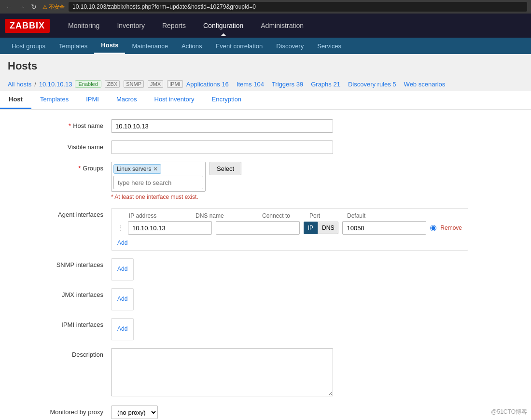  What do you see at coordinates (158, 169) in the screenshot?
I see `group-tags: Linux servers ✕` at bounding box center [158, 169].